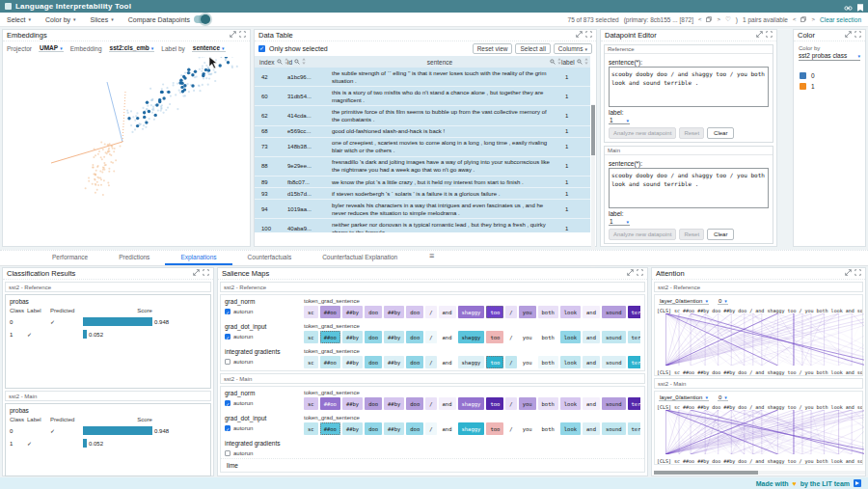 The height and width of the screenshot is (489, 868). What do you see at coordinates (795, 19) in the screenshot?
I see `prev-pair-button: <` at bounding box center [795, 19].